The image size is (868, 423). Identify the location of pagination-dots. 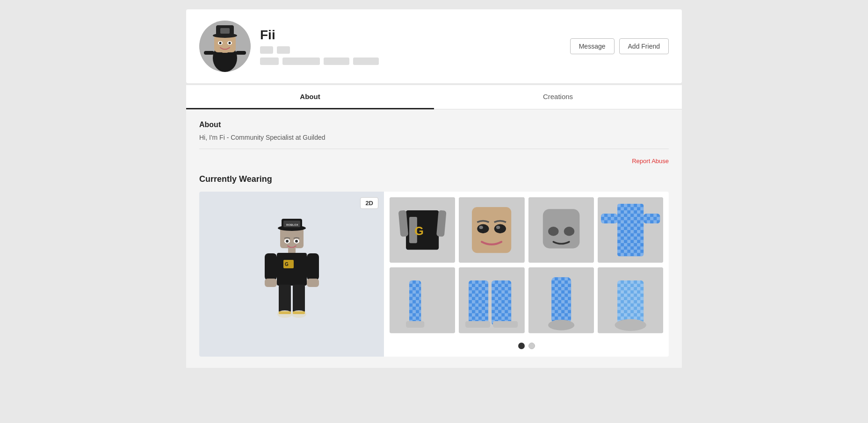
(527, 344).